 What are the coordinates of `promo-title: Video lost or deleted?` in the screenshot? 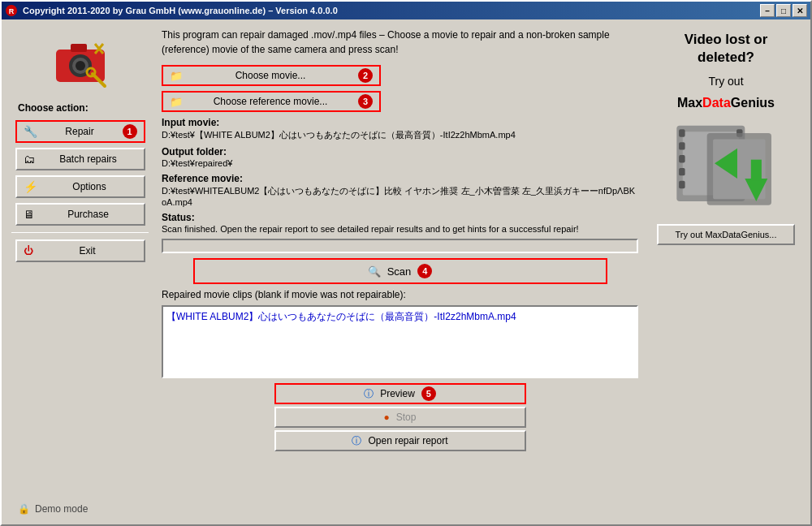 It's located at (726, 49).